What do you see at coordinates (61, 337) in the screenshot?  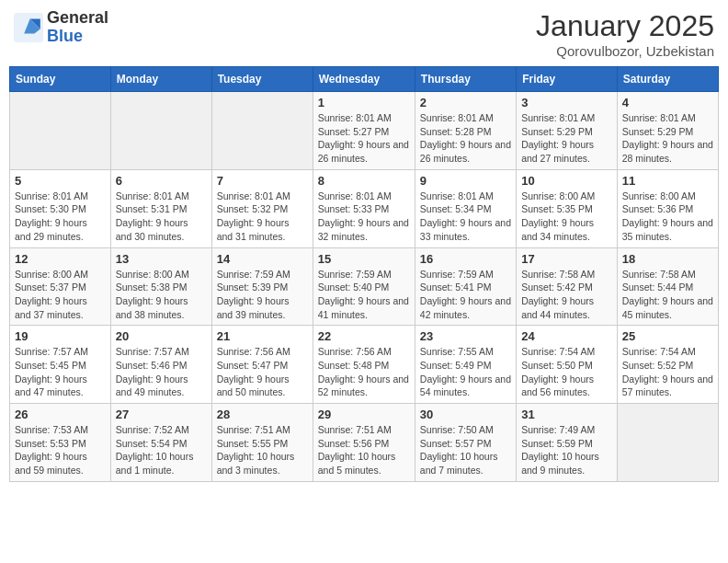 I see `day-number: 19` at bounding box center [61, 337].